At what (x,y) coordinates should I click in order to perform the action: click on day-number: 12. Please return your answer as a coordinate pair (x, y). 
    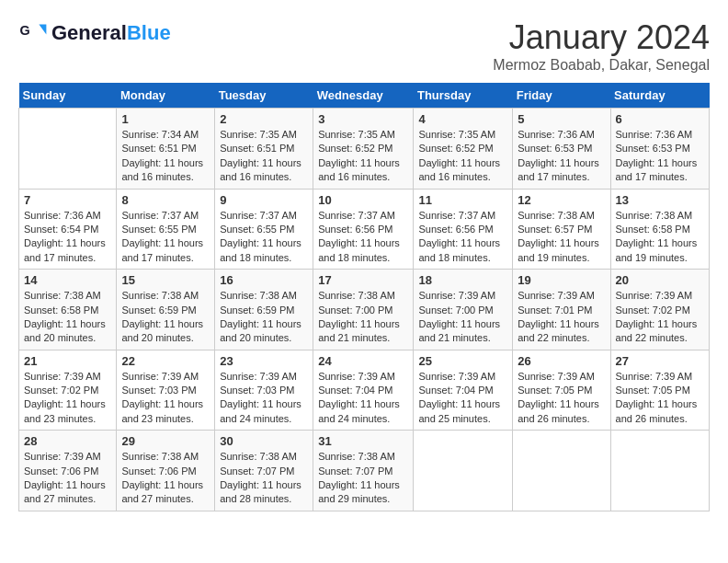
    Looking at the image, I should click on (561, 201).